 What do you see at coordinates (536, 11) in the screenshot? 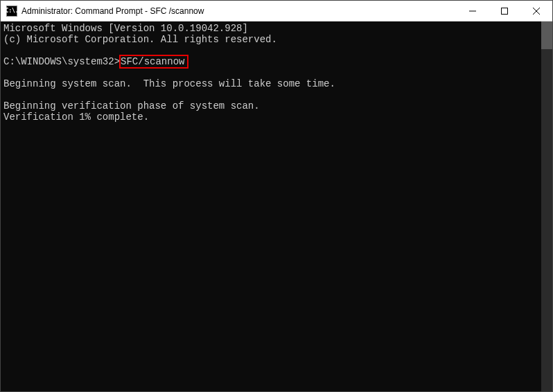
I see `close-button` at bounding box center [536, 11].